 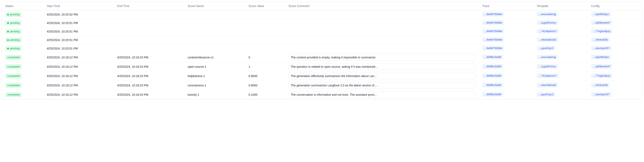 What do you see at coordinates (506, 6) in the screenshot?
I see `col-header-trace: Trace` at bounding box center [506, 6].